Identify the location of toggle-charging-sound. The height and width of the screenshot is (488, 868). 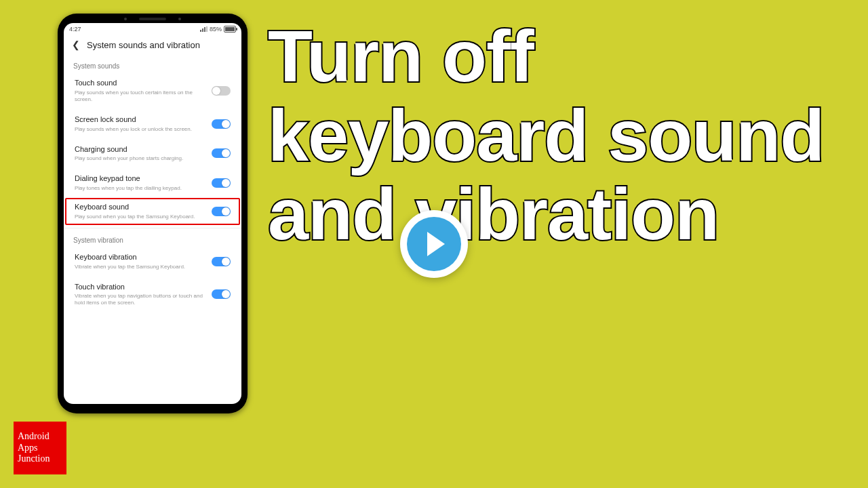
(221, 153).